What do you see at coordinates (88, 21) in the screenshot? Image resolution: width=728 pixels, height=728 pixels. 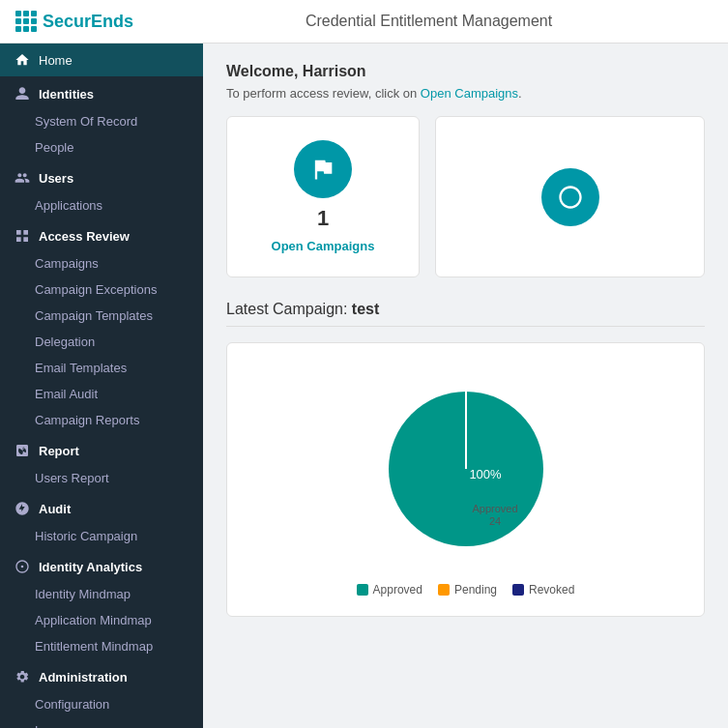 I see `logo-text: SecurEnds` at bounding box center [88, 21].